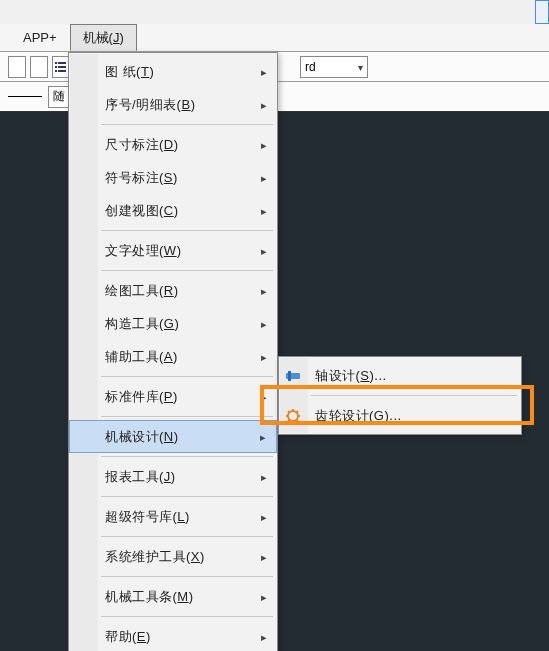 Image resolution: width=549 pixels, height=651 pixels. What do you see at coordinates (142, 211) in the screenshot?
I see `menu-item-label: 创建视图(C)` at bounding box center [142, 211].